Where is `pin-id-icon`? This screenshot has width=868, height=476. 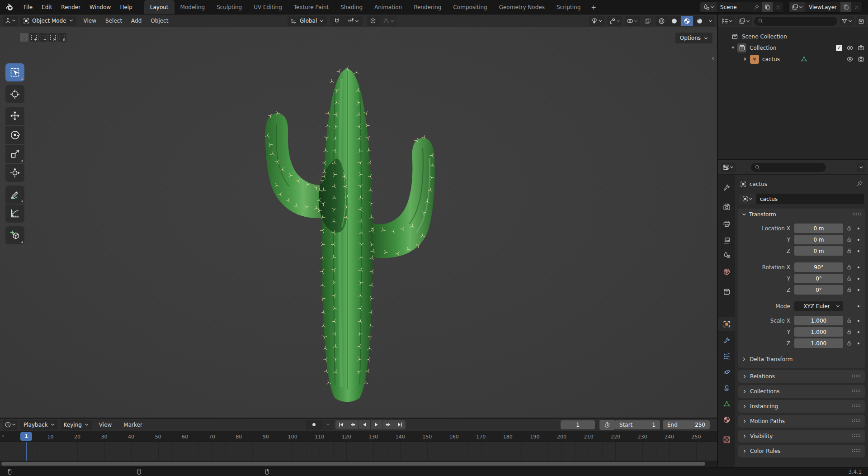 pin-id-icon is located at coordinates (860, 184).